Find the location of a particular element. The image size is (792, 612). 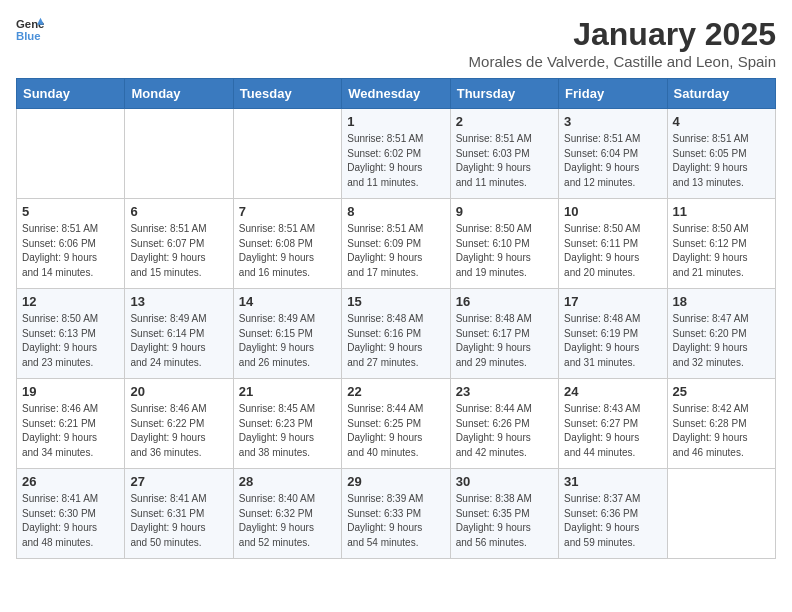

calendar-week-row: 1Sunrise: 8:51 AM Sunset: 6:02 PM Daylig… is located at coordinates (396, 154).